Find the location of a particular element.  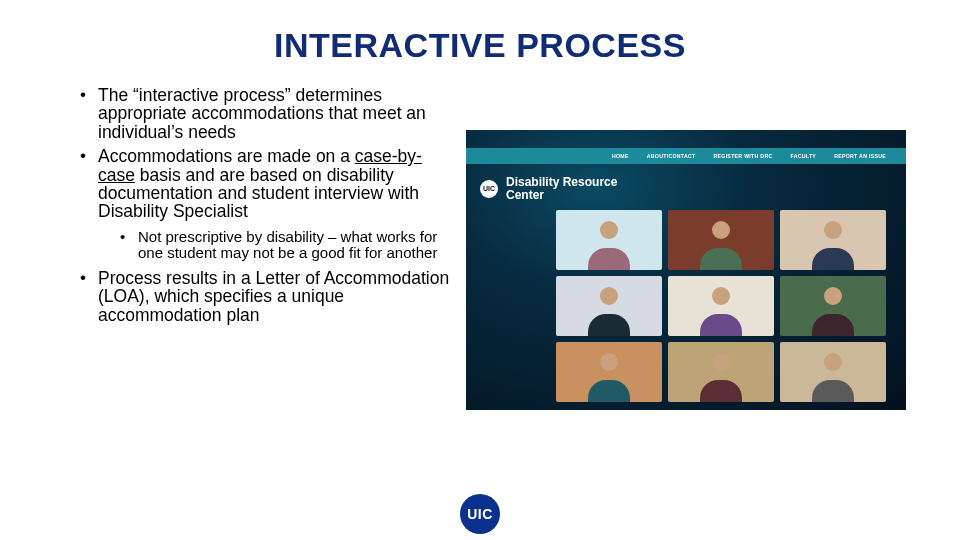

nav-item: REPORT AN ISSUE is located at coordinates (860, 156).